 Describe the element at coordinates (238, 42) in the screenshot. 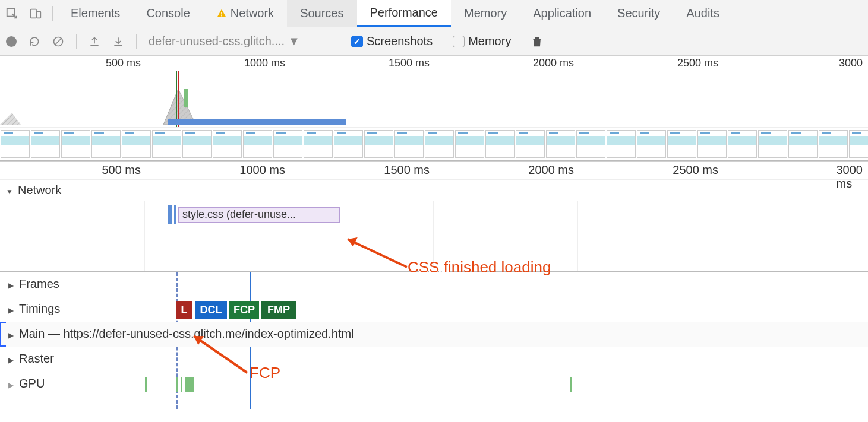

I see `recording-selector: defer-unused-css.glitch.... ▼` at that location.